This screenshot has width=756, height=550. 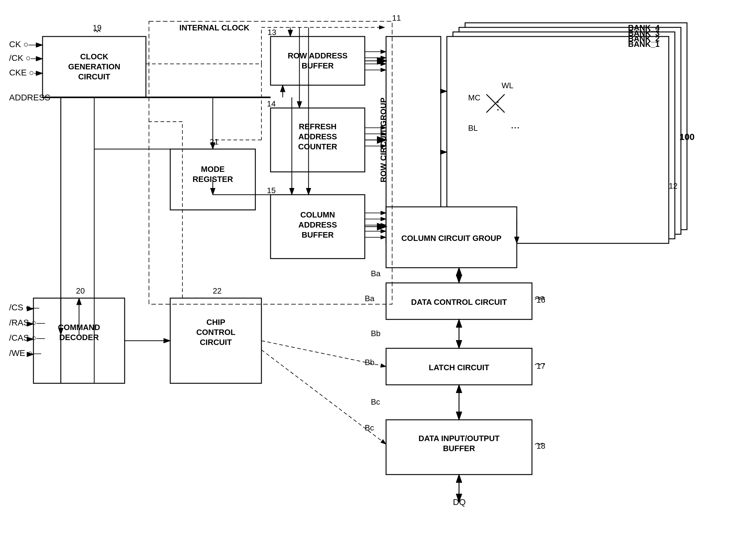 I want to click on ba-label: Ba, so click(x=370, y=298).